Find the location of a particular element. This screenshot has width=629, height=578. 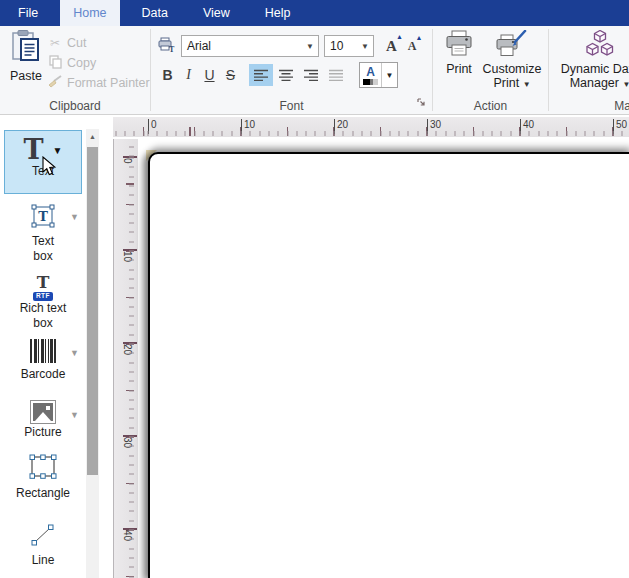

align-right-button is located at coordinates (311, 75).